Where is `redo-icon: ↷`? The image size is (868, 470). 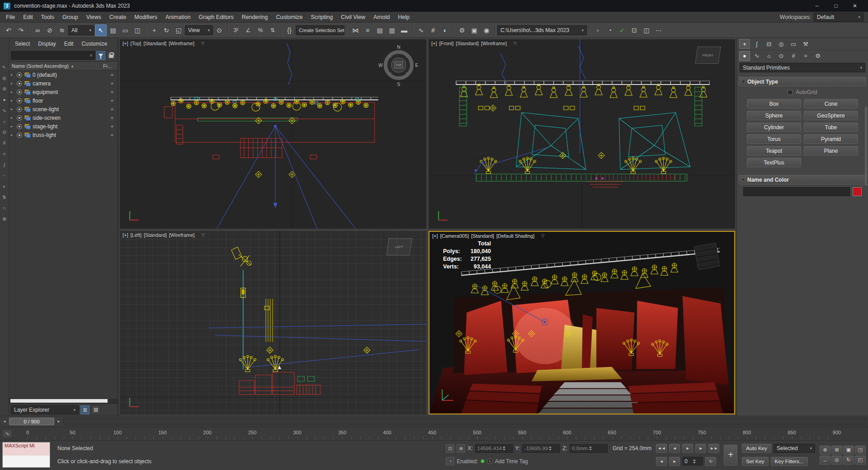
redo-icon: ↷ is located at coordinates (21, 30).